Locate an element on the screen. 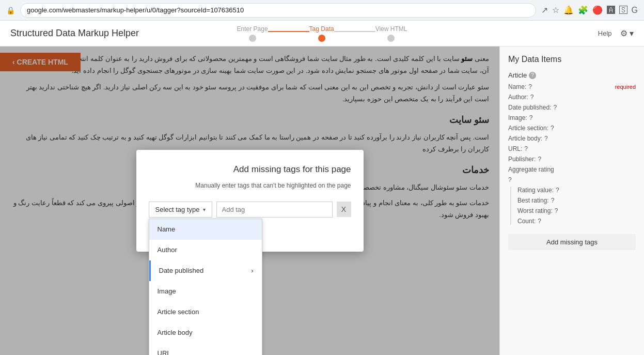 The width and height of the screenshot is (644, 355). menu-item-date-published: Date published › is located at coordinates (206, 271).